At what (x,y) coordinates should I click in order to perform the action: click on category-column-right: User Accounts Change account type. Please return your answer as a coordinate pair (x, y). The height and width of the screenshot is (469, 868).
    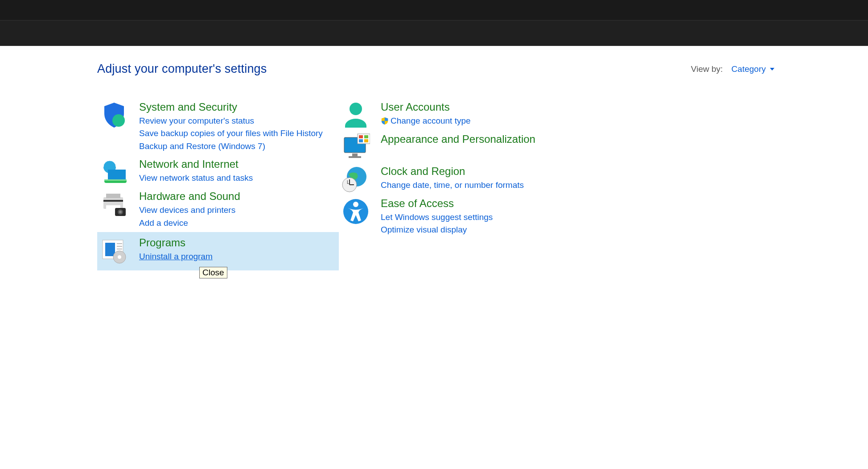
    Looking at the image, I should click on (437, 184).